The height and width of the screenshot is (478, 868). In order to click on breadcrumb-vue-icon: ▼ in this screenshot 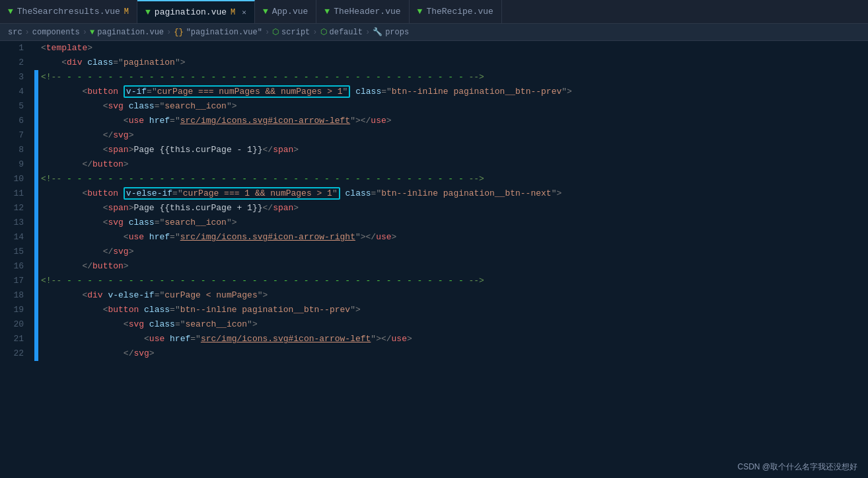, I will do `click(92, 32)`.